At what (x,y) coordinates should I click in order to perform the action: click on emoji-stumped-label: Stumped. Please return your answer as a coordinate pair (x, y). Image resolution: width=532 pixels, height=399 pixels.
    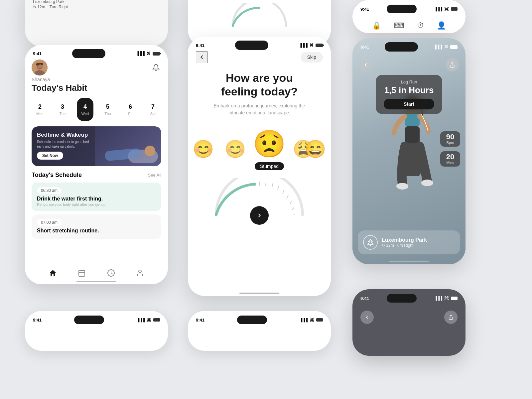
    Looking at the image, I should click on (269, 166).